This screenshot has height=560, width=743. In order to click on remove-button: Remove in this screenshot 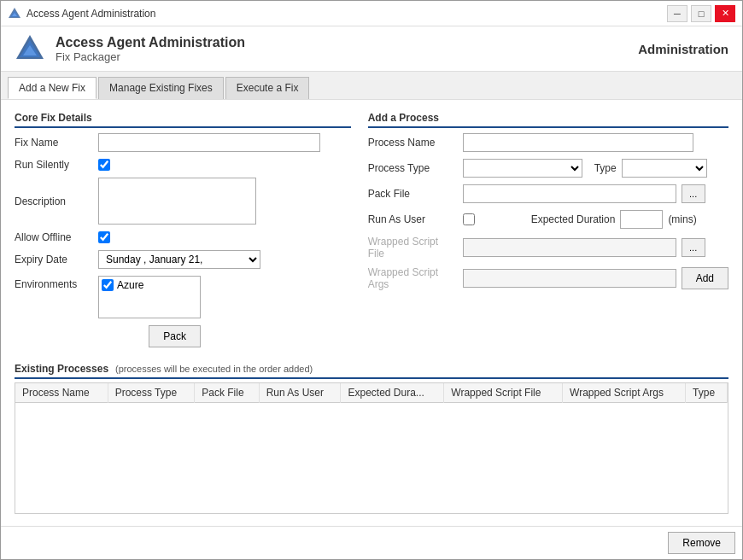, I will do `click(702, 543)`.